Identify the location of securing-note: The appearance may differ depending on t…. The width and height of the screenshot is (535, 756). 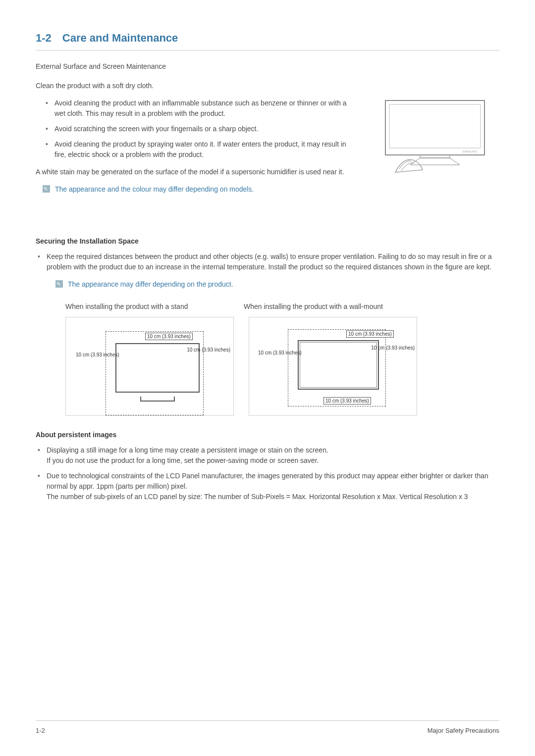
(151, 284).